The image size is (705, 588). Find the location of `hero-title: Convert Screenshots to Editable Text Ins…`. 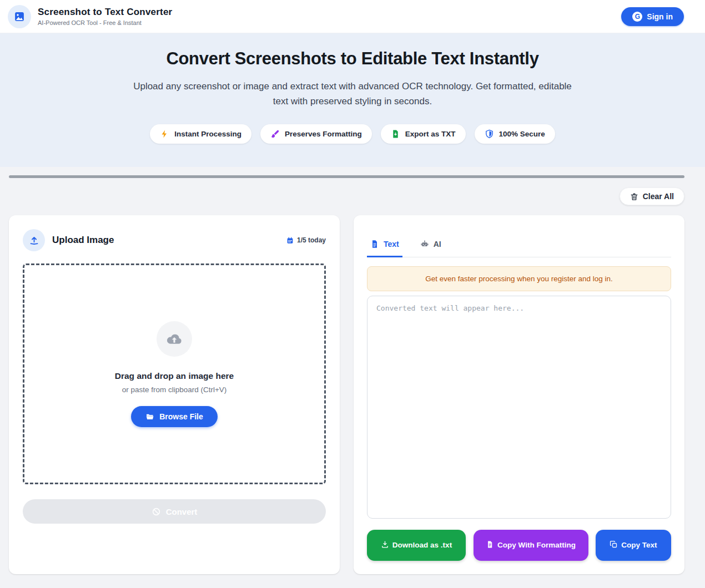

hero-title: Convert Screenshots to Editable Text Ins… is located at coordinates (352, 59).